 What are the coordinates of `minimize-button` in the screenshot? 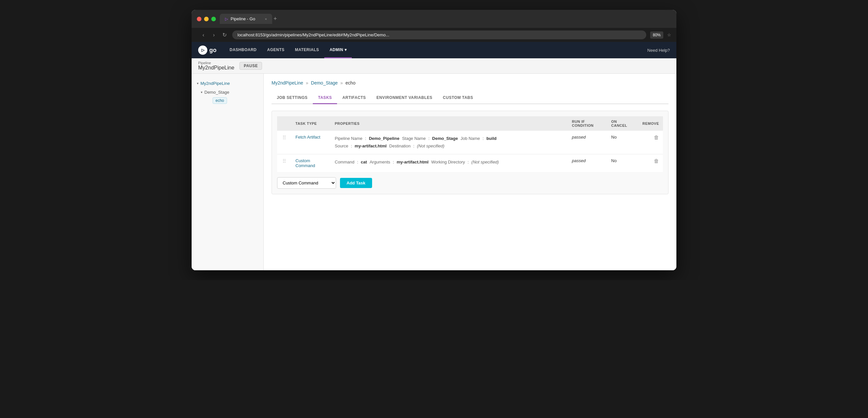 It's located at (206, 19).